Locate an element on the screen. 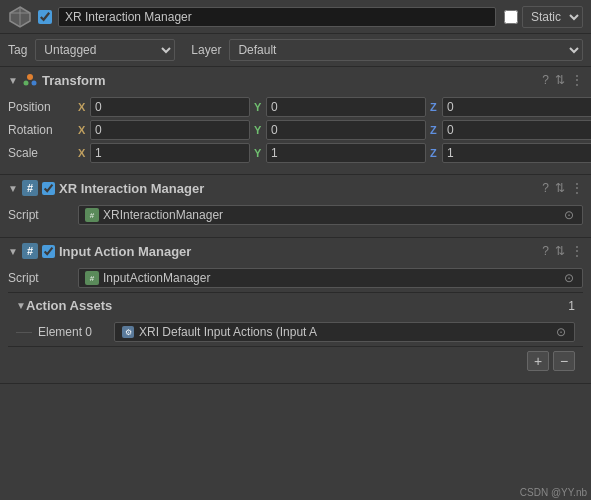 The width and height of the screenshot is (591, 500). xr-im-hash-icon: # is located at coordinates (30, 188).